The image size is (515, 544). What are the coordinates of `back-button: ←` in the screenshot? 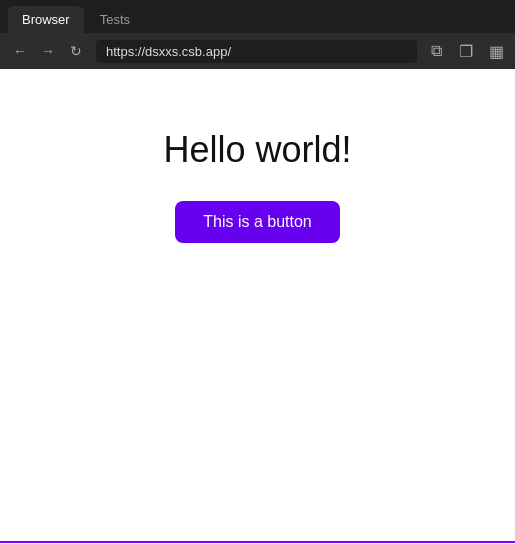 It's located at (20, 51).